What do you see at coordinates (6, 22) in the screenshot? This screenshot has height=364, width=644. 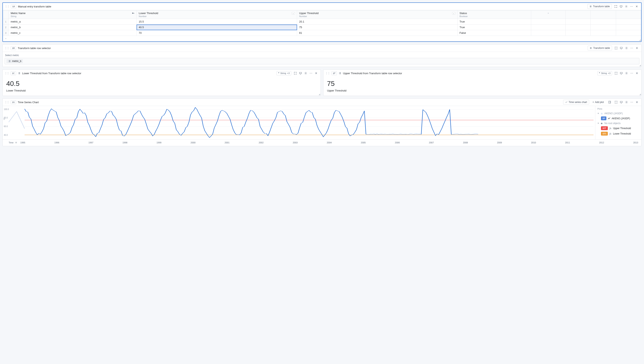 I see `row-number: 1` at bounding box center [6, 22].